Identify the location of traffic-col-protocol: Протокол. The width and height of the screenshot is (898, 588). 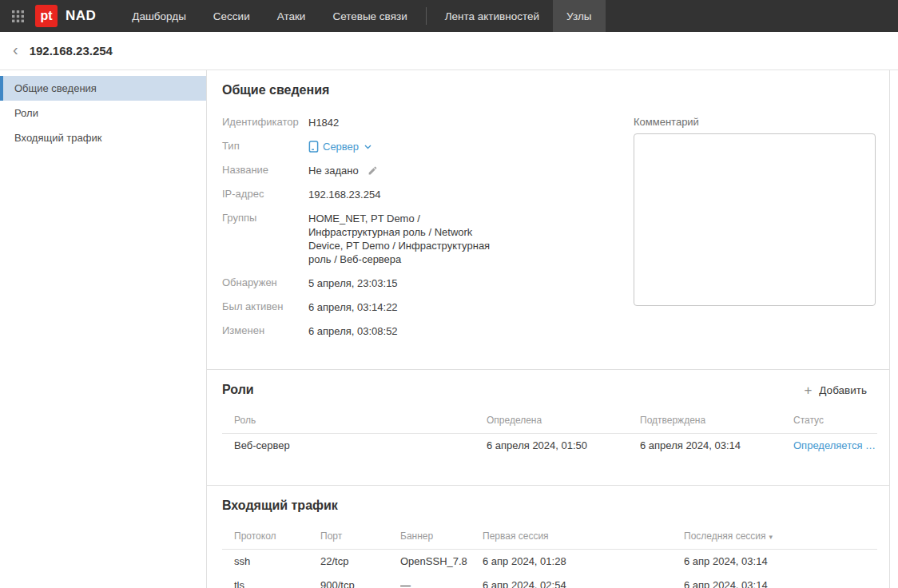
(272, 538).